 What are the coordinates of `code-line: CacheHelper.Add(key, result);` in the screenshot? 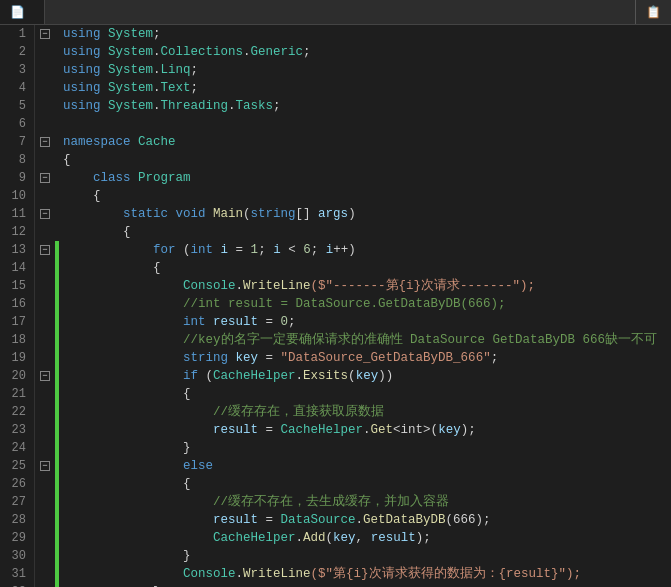 It's located at (365, 538).